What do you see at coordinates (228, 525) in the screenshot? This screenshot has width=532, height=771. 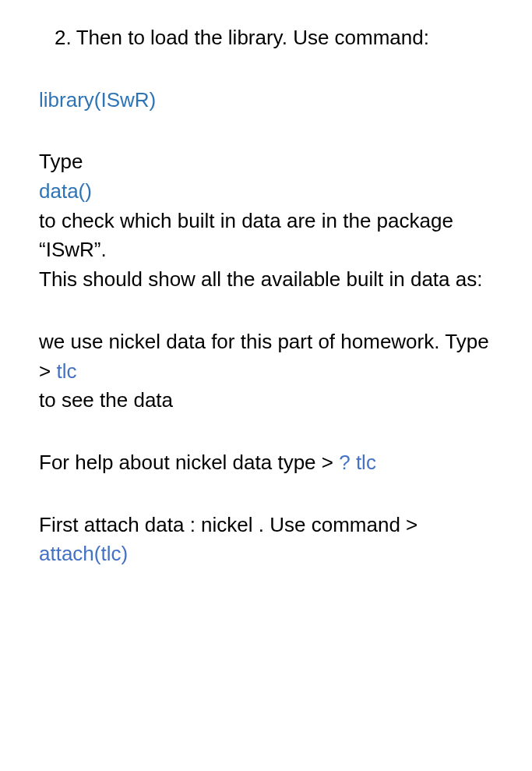 I see `attach-prefix: First attach data : nickel . Use command…` at bounding box center [228, 525].